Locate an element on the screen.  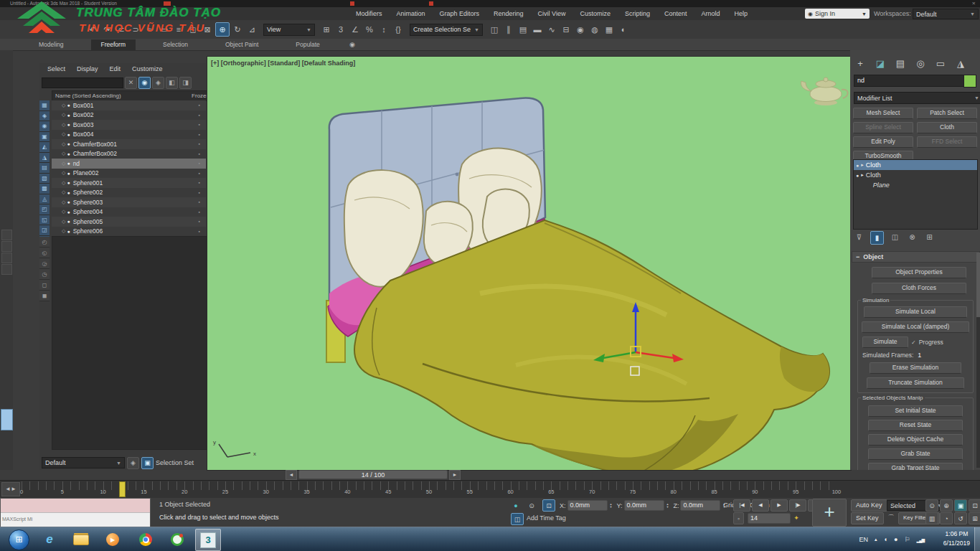
scene-object-row: ◇ ● Box001 ▪ is located at coordinates (129, 105).